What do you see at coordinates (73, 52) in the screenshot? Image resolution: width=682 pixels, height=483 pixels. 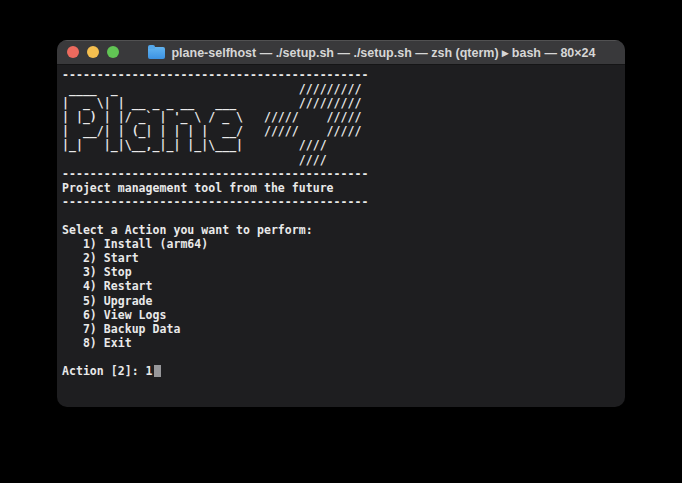 I see `close-button` at bounding box center [73, 52].